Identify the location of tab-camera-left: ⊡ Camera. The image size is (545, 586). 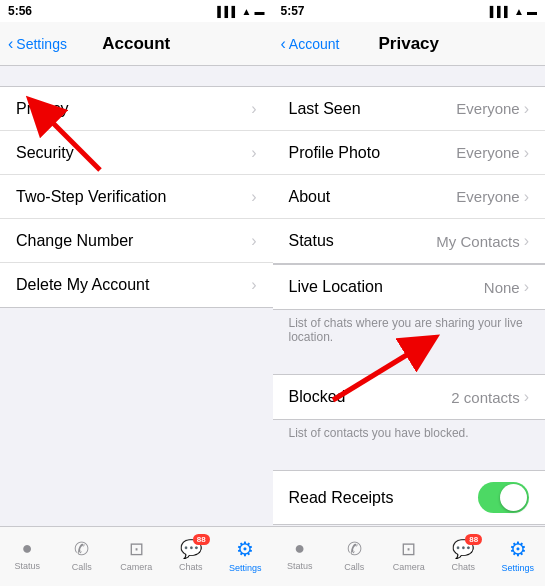
(136, 555).